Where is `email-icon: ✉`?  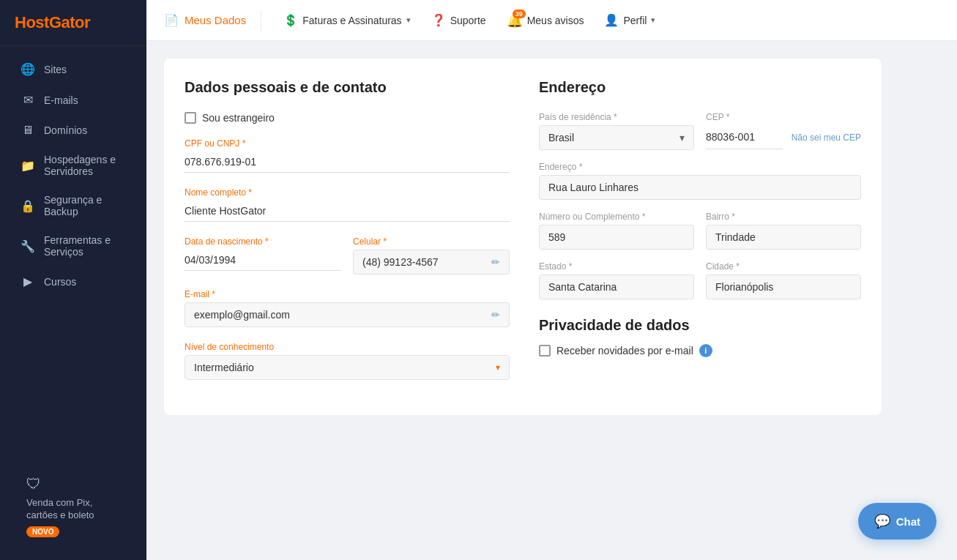 email-icon: ✉ is located at coordinates (28, 100).